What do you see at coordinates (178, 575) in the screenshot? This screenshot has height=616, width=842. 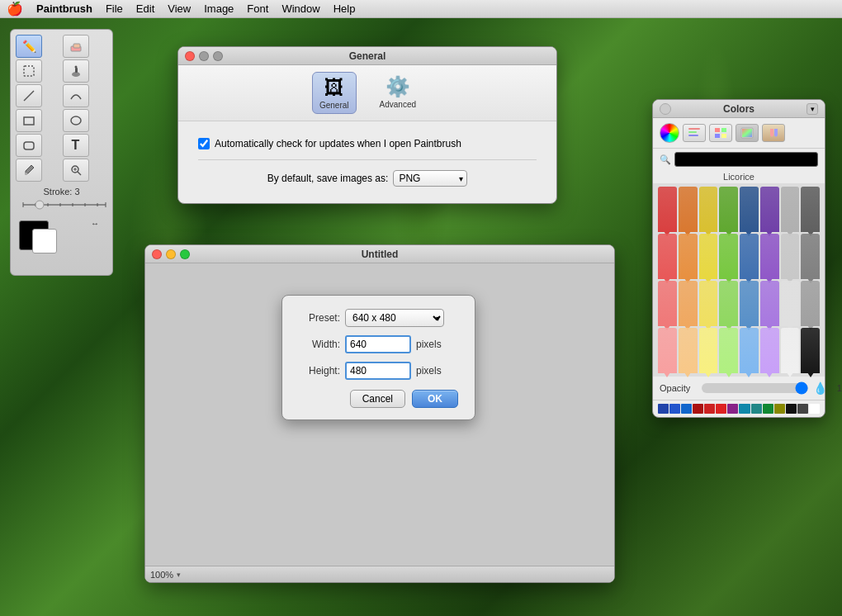 I see `zoom-arrow-icon: ▾` at bounding box center [178, 575].